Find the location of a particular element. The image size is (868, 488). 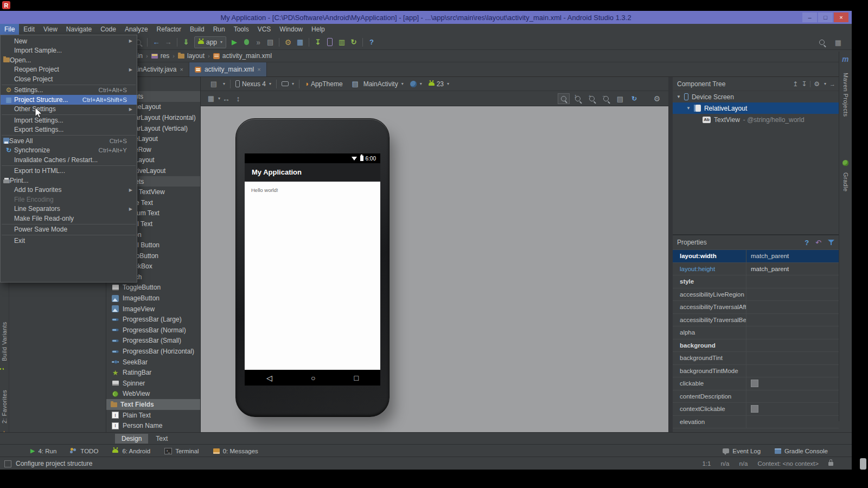

property-row-style: style is located at coordinates (756, 282).